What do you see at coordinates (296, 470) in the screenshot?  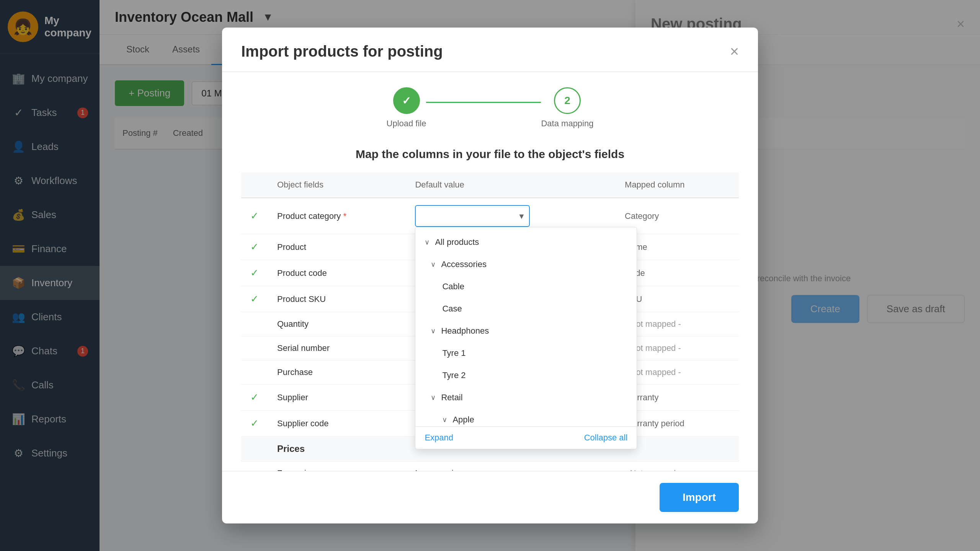 I see `field-label: Zero price` at bounding box center [296, 470].